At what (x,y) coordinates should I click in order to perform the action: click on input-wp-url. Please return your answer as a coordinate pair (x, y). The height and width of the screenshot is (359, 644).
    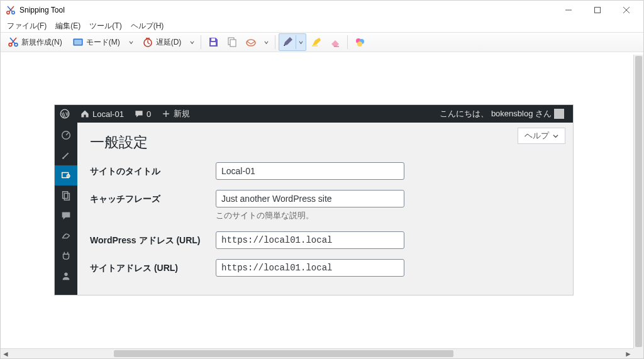
    Looking at the image, I should click on (310, 240).